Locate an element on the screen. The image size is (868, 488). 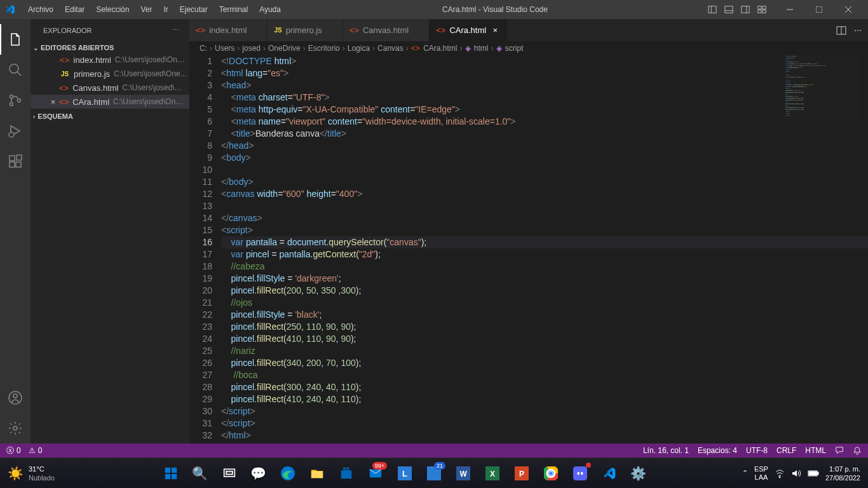
open-editor-item: ×JSprimero.jsC:\Users\josed\One... is located at coordinates (110, 74).